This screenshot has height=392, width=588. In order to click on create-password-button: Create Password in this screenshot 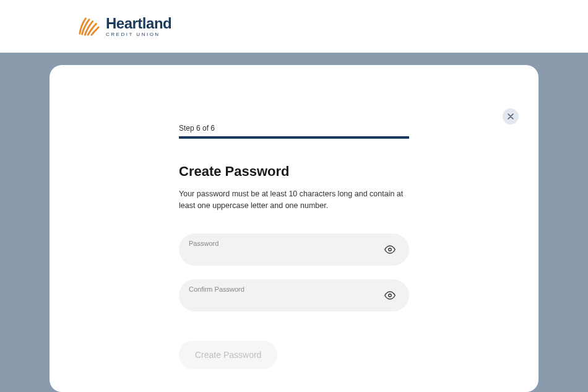, I will do `click(228, 355)`.